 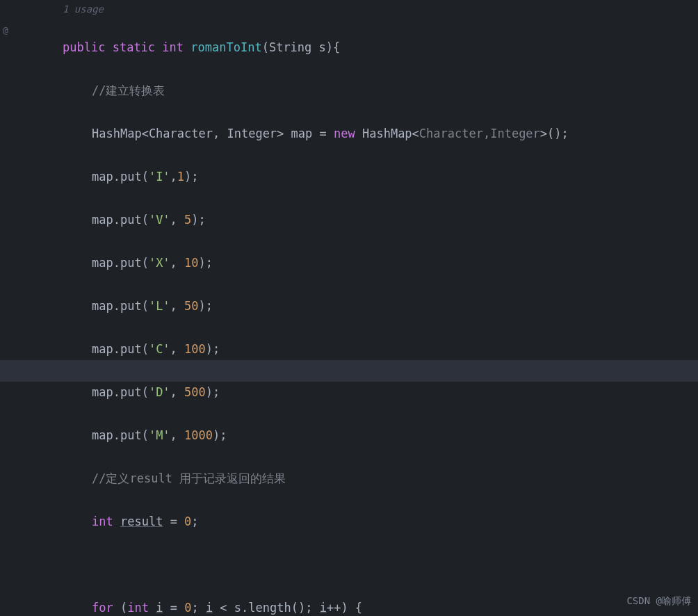 What do you see at coordinates (195, 349) in the screenshot?
I see `number: 100` at bounding box center [195, 349].